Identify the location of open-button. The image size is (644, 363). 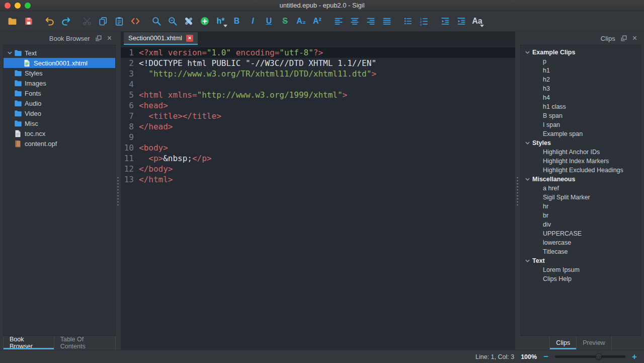
(12, 21).